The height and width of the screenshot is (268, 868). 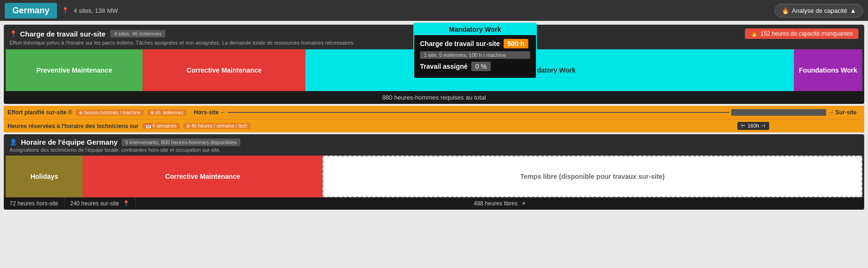 I want to click on tooltip-sub: 1 site, 5 éoliennes, 100 h / machine, so click(x=475, y=55).